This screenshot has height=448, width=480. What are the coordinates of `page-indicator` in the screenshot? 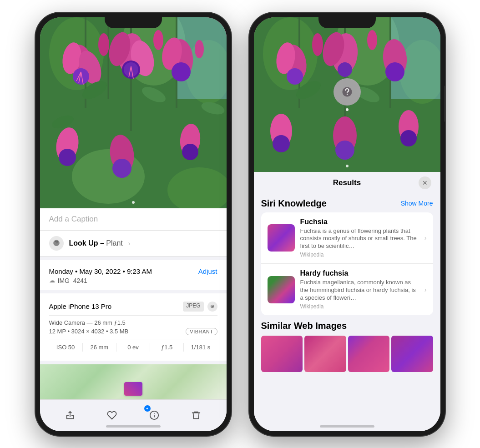 It's located at (133, 202).